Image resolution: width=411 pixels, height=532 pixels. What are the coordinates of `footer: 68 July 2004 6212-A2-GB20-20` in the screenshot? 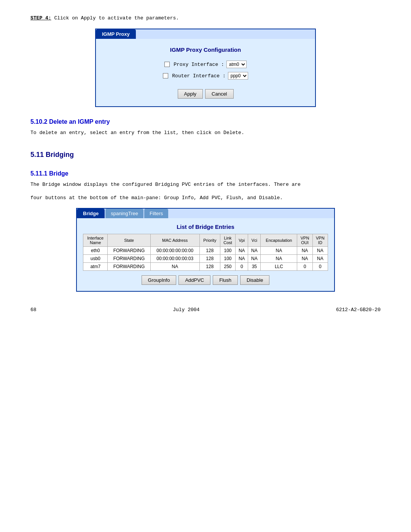 It's located at (206, 310).